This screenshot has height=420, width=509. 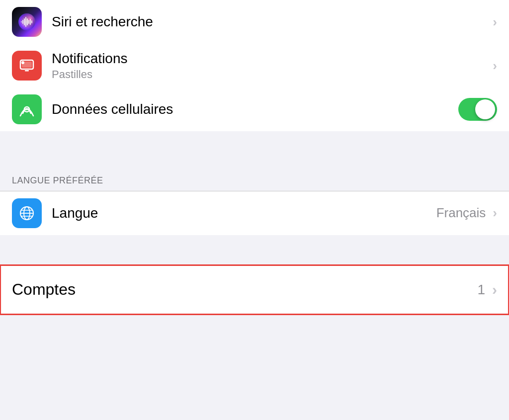 What do you see at coordinates (27, 66) in the screenshot?
I see `notifications-icon-graphic` at bounding box center [27, 66].